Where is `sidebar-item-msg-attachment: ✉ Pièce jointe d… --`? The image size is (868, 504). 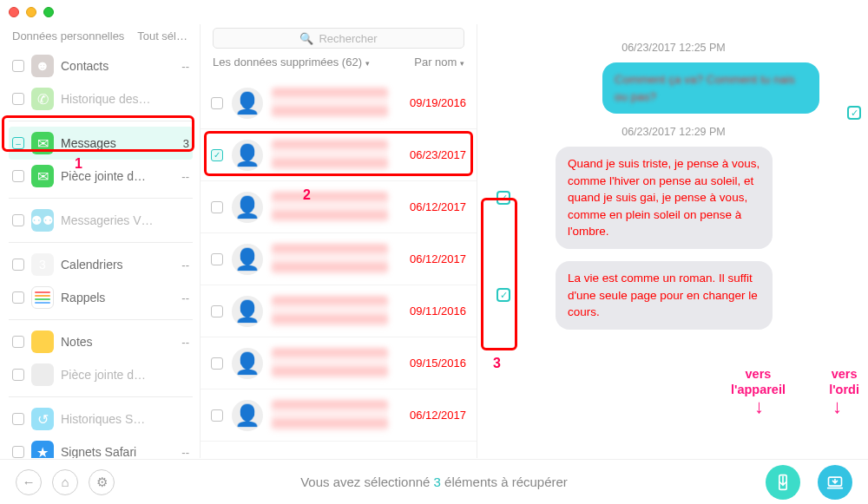
sidebar-item-msg-attachment: ✉ Pièce jointe d… -- is located at coordinates (101, 176).